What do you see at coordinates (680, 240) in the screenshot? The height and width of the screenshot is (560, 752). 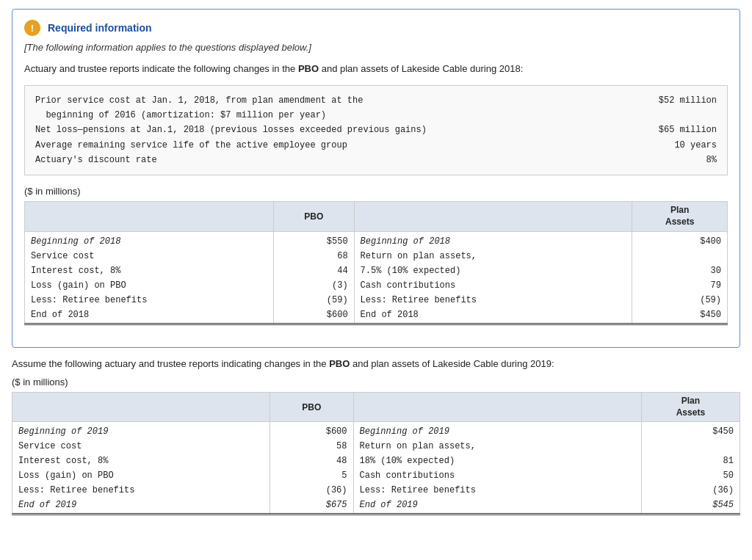 I see `assets-val-1: $400` at bounding box center [680, 240].